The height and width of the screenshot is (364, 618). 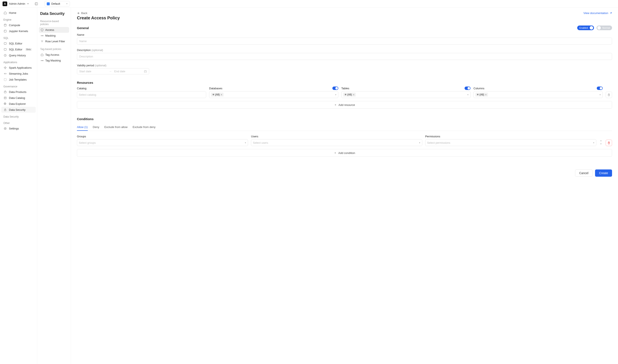 What do you see at coordinates (274, 95) in the screenshot?
I see `databases-select: ✳ (All)✕ ▾` at bounding box center [274, 95].